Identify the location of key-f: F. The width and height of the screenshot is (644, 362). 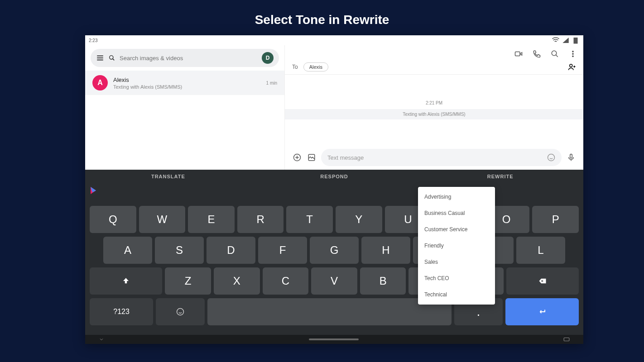
(283, 250).